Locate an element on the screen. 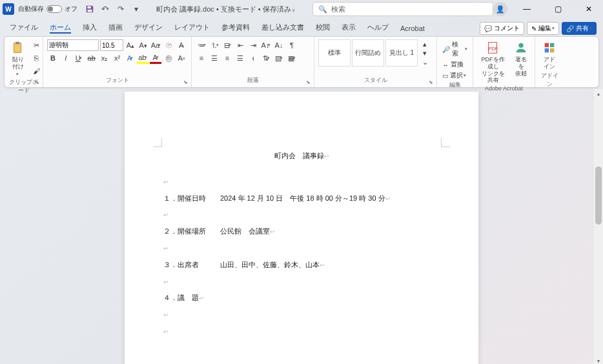  font-name-input is located at coordinates (73, 45).